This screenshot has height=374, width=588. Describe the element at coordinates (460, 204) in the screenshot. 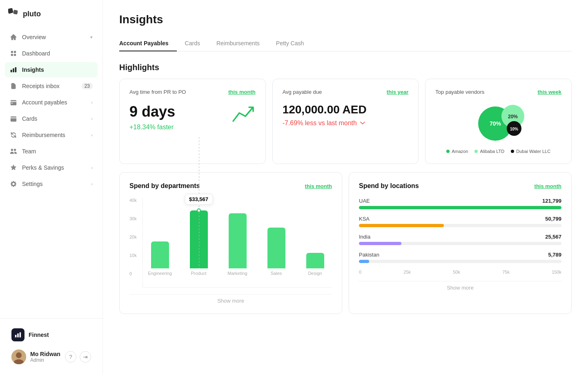

I see `location-uae: UAE 121,799` at that location.